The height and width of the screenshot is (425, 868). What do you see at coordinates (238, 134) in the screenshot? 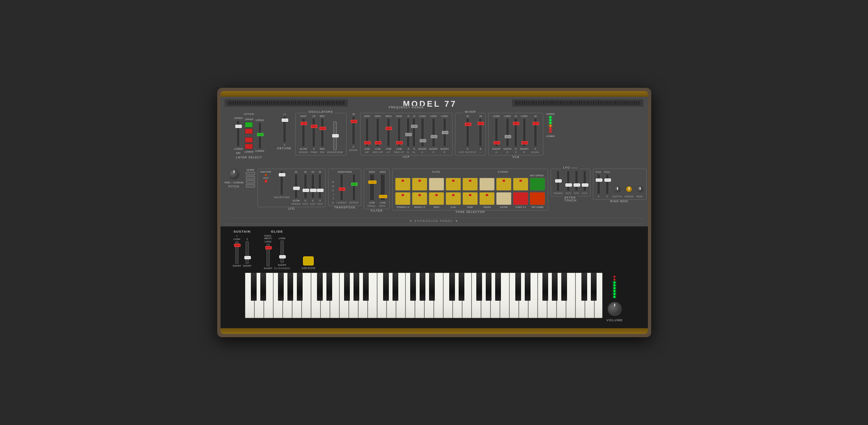
I see `mix-slider-upper` at bounding box center [238, 134].